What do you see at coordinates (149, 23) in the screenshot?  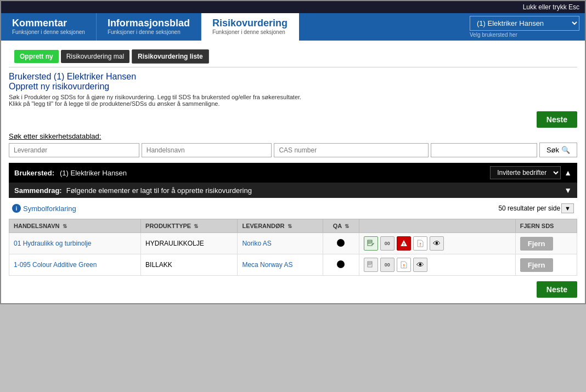 I see `nav-title-informasjonsblad: Informasjonsblad` at bounding box center [149, 23].